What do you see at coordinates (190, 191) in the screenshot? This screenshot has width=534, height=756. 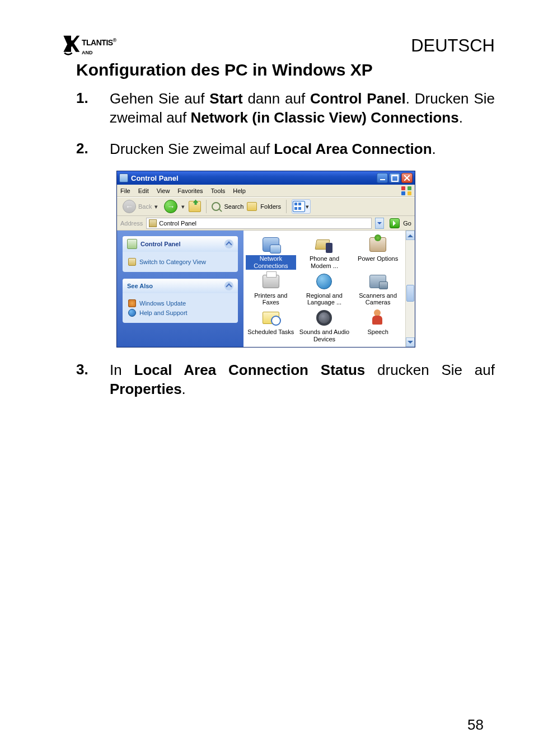 I see `menu-favorites: Favorites` at bounding box center [190, 191].